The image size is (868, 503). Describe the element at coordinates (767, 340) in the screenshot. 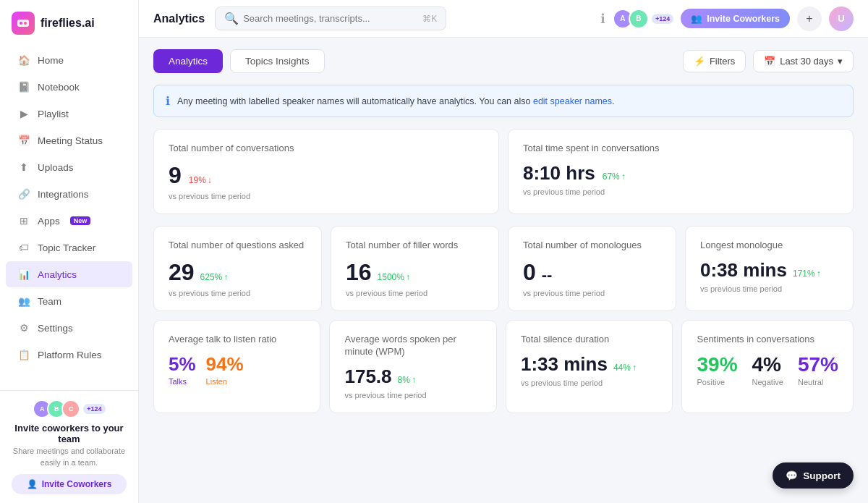

I see `stat-sentiments-label: Sentiments in conversations` at that location.